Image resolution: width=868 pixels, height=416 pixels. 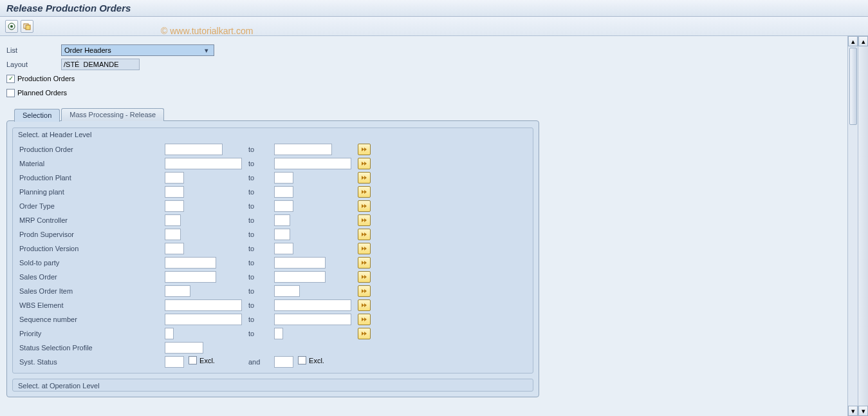 What do you see at coordinates (203, 305) in the screenshot?
I see `wbs-from` at bounding box center [203, 305].